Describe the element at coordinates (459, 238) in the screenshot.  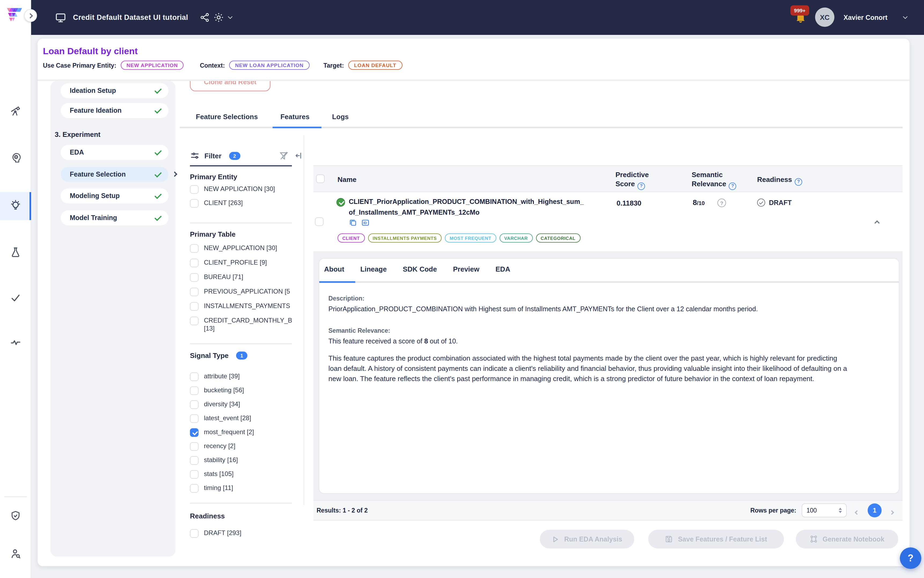
I see `feature-tags: CLIENT INSTALLMENTS PAYMENTS MOST FREQUE…` at that location.